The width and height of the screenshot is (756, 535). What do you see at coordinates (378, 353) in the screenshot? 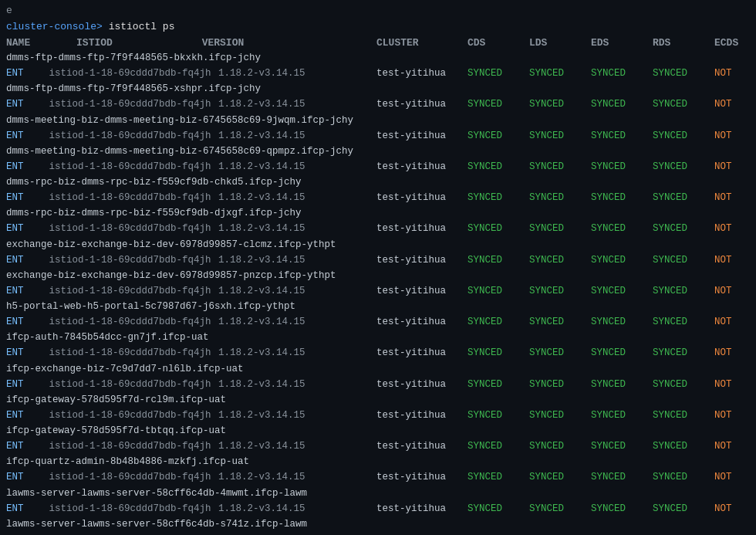
I see `table-row-ent-9: ENT istiod-1-18-69cddd7bdb-fq4jh 1.18.2-…` at bounding box center [378, 353].